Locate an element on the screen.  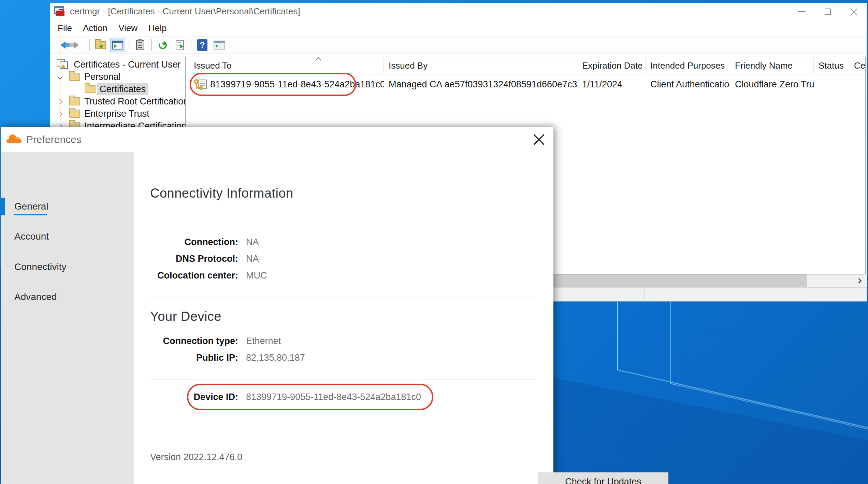
cloudflare-logo-icon is located at coordinates (14, 140).